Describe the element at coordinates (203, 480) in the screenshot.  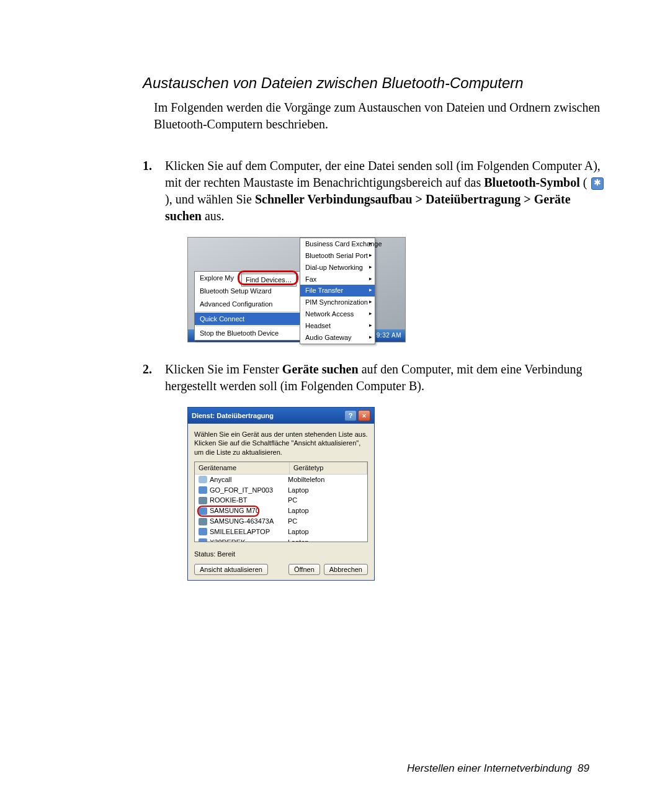
I see `phone-icon` at that location.